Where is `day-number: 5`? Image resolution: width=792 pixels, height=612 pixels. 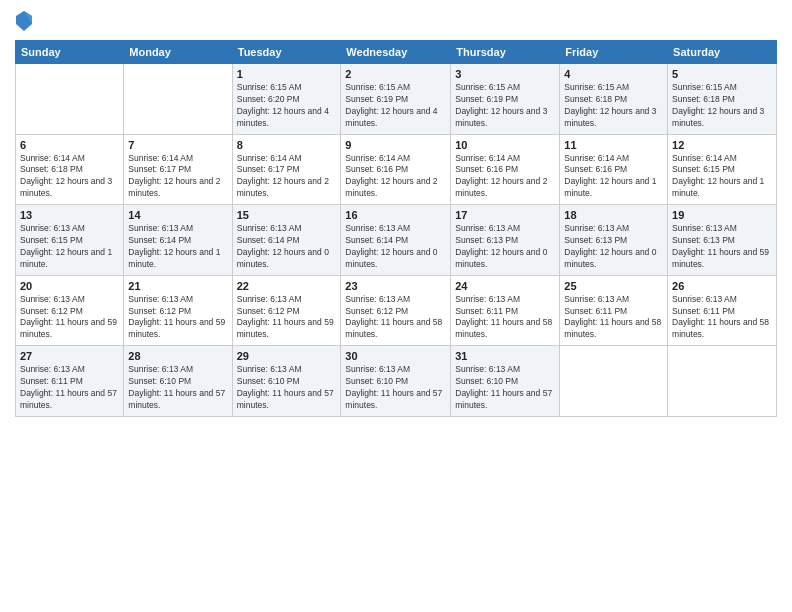
day-number: 5 is located at coordinates (722, 74).